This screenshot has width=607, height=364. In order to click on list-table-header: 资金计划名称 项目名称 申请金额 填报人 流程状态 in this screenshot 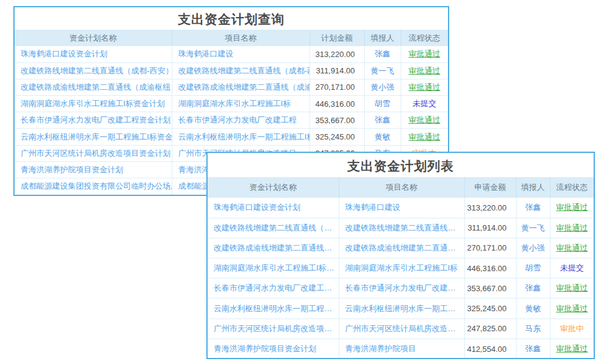, I will do `click(401, 187)`.